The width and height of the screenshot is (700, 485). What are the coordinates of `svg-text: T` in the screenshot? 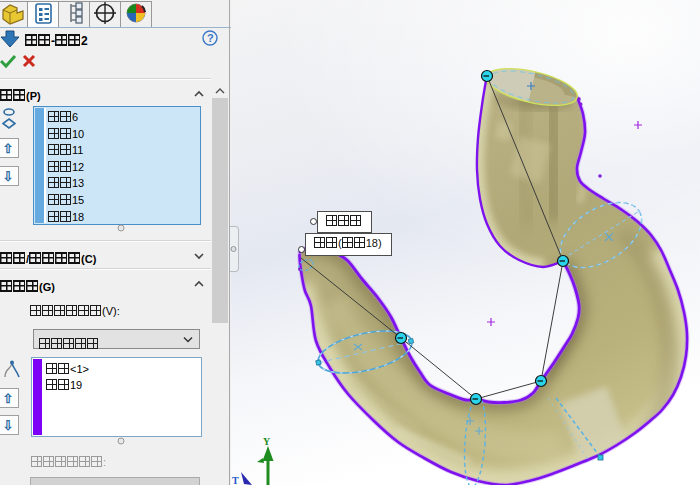 It's located at (236, 480).